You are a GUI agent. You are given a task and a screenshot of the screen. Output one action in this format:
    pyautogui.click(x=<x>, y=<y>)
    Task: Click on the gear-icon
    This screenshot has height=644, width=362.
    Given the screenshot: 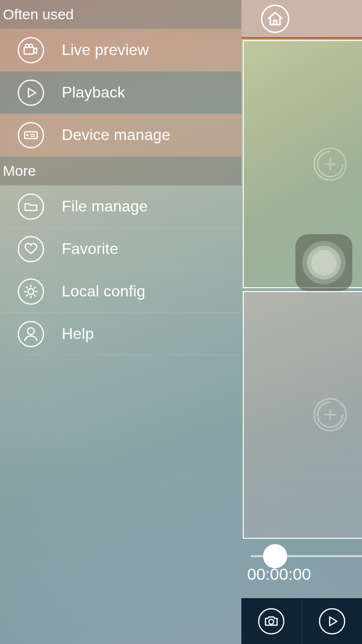 What is the action you would take?
    pyautogui.click(x=31, y=292)
    